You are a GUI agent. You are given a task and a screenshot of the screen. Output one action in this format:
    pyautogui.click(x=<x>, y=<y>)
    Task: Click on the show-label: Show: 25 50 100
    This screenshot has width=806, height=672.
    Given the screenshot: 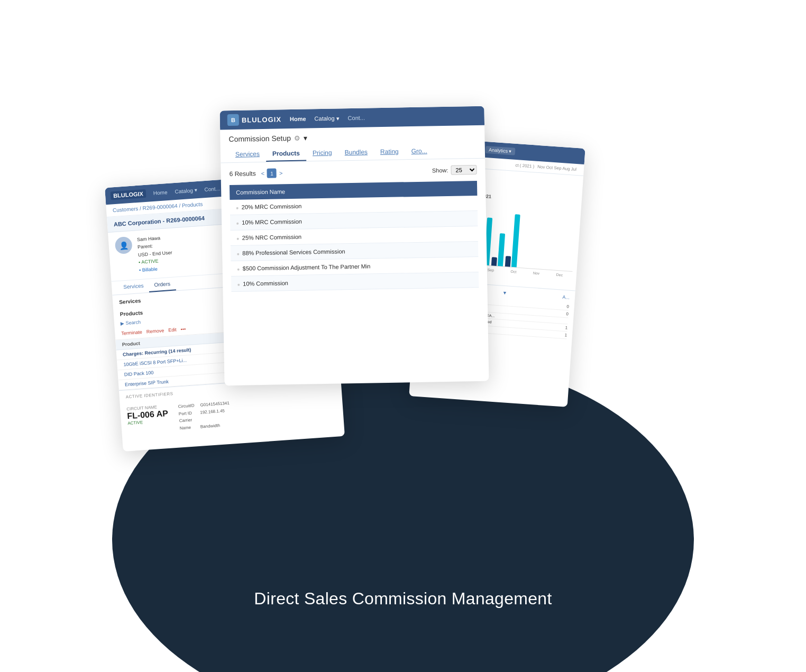 What is the action you would take?
    pyautogui.click(x=455, y=170)
    